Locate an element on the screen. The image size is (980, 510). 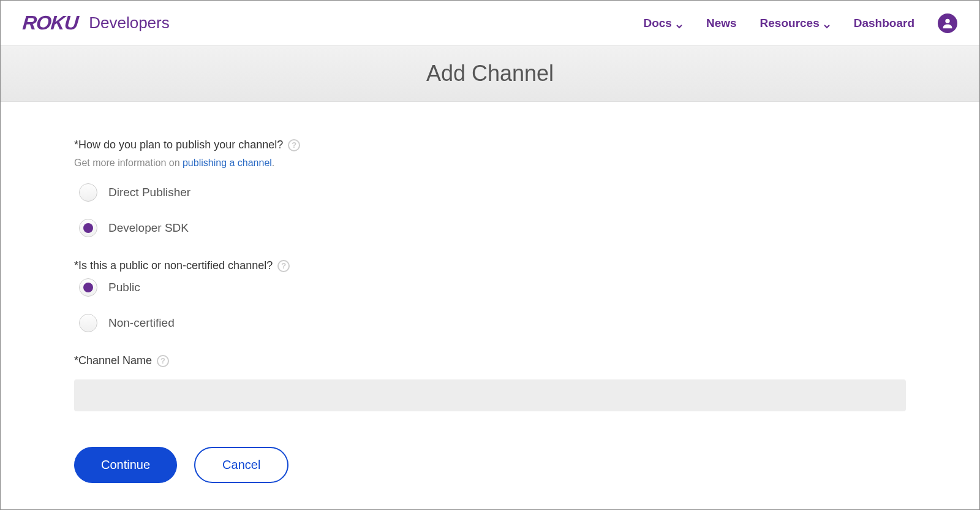
radio-direct-publisher: Direct Publisher is located at coordinates (492, 192).